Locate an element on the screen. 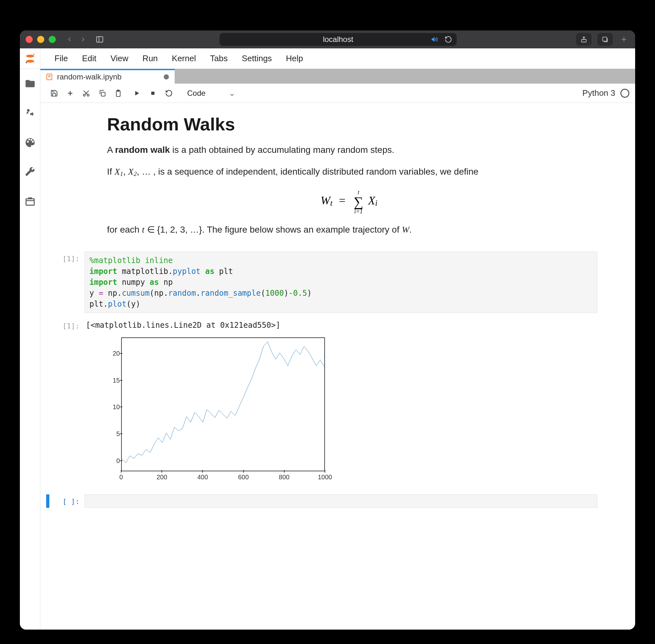 This screenshot has width=655, height=644. wrench-icon is located at coordinates (30, 172).